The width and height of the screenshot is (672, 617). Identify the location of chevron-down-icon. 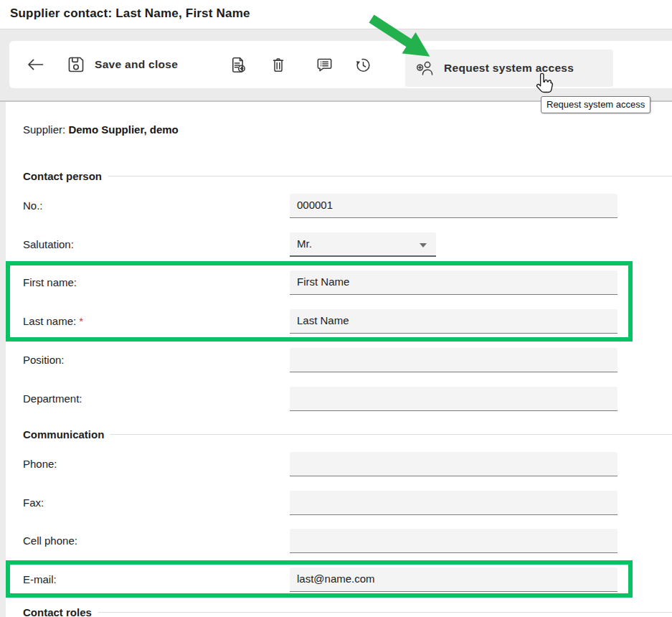
(423, 245).